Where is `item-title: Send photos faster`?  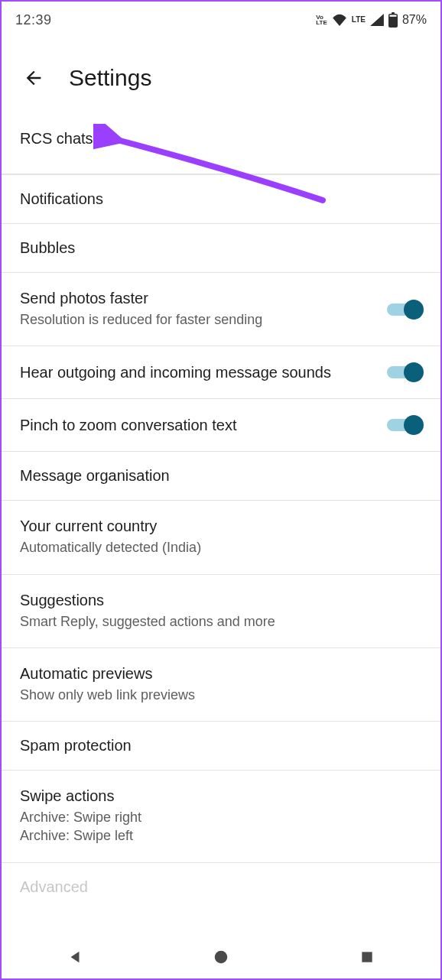
item-title: Send photos faster is located at coordinates (197, 298).